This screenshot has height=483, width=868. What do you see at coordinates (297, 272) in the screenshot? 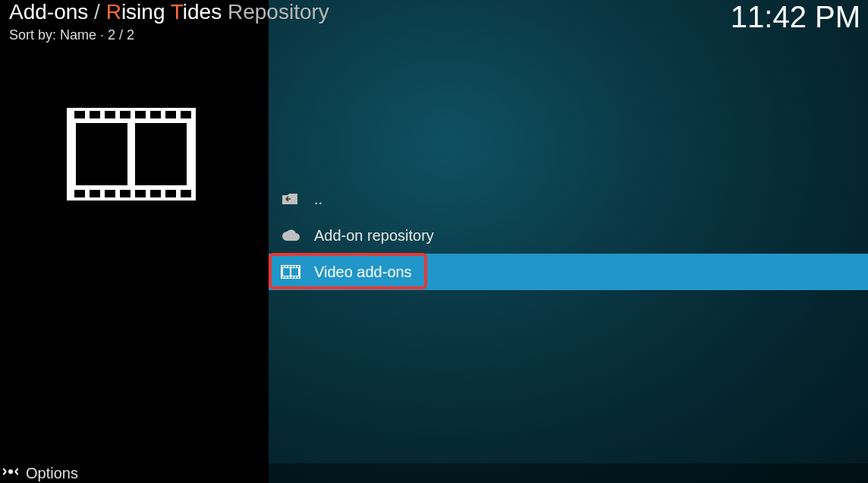
I see `film-icon` at bounding box center [297, 272].